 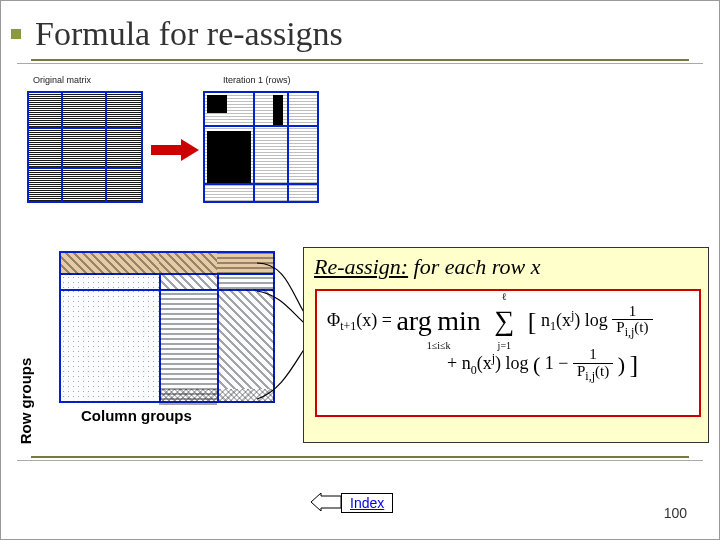 What do you see at coordinates (508, 353) in the screenshot?
I see `formula-box: Φt+1(x) = arg min 1≤i≤k ∑ ℓ j=1 [ n1(xj)…` at bounding box center [508, 353].